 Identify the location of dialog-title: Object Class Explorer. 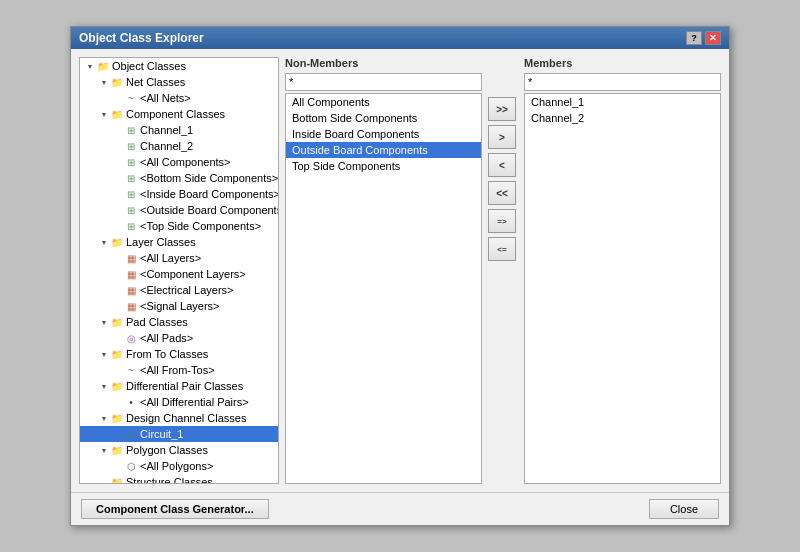
(142, 38).